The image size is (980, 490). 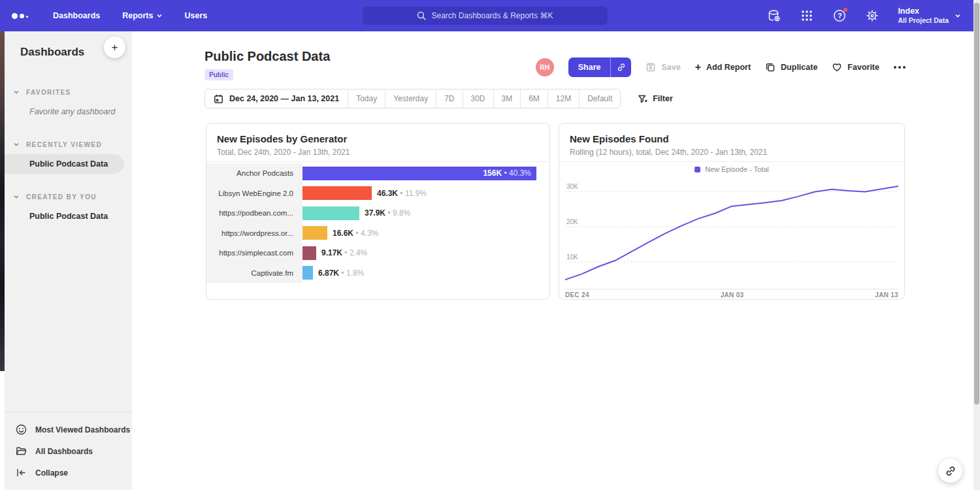 What do you see at coordinates (378, 228) in the screenshot?
I see `bar-chart-body: Anchor Podcasts156K • 40.3%Libsyn WebEng…` at bounding box center [378, 228].